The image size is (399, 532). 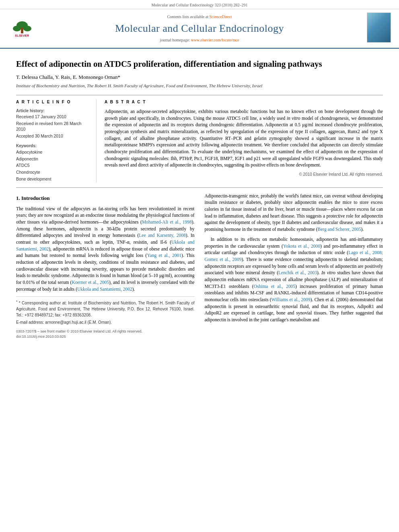 What do you see at coordinates (200, 29) in the screenshot?
I see `journal-title: Molecular and Cellular Endocrinology` at bounding box center [200, 29].